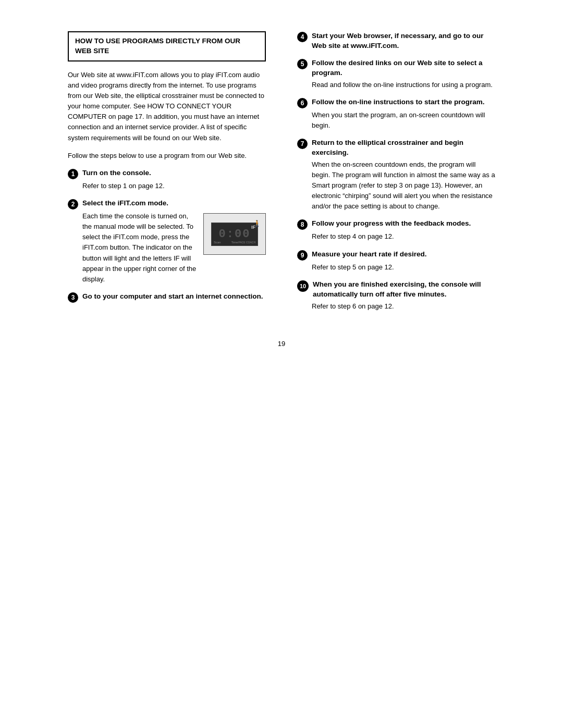 The image size is (563, 728). I want to click on step-10-title: When you are finished exercising, the co…, so click(404, 290).